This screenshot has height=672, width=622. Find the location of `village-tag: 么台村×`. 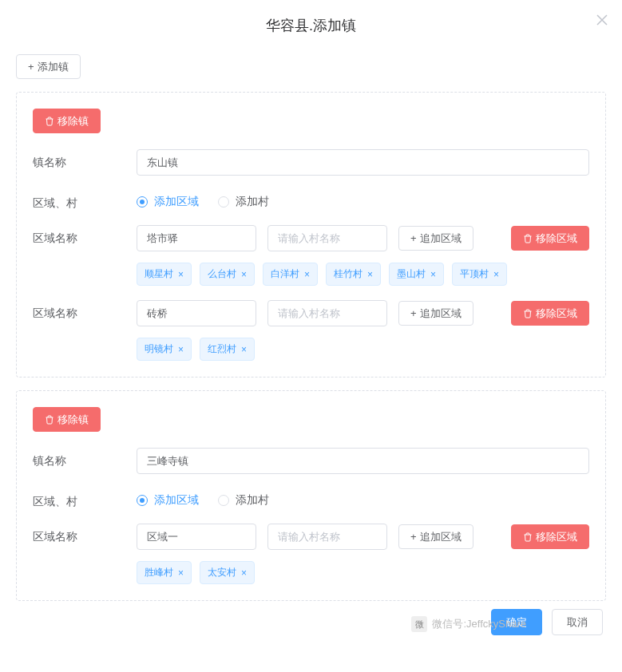

village-tag: 么台村× is located at coordinates (227, 275).